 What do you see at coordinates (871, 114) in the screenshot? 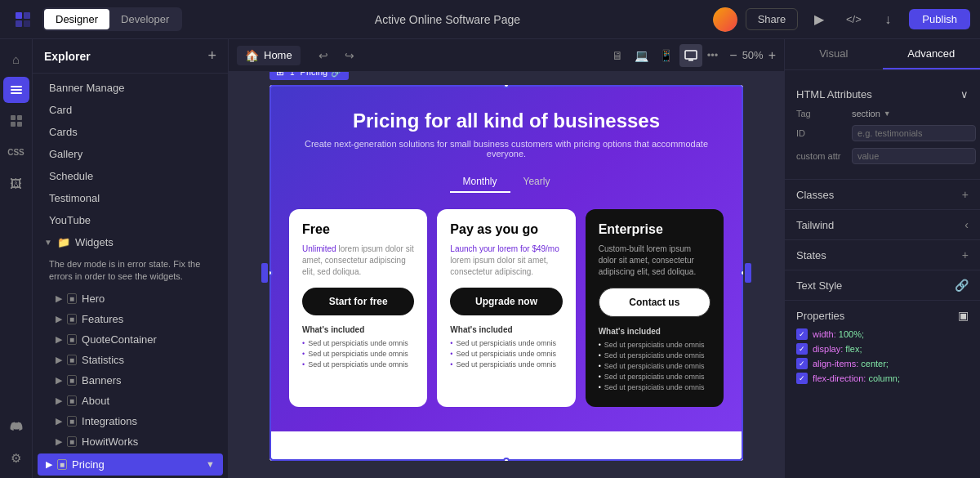
I see `tag-select: section ▼` at bounding box center [871, 114].